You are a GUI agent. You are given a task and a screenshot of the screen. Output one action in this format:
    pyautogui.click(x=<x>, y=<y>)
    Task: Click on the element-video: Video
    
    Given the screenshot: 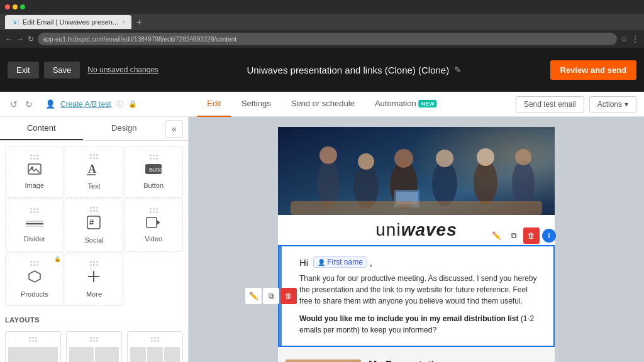 What is the action you would take?
    pyautogui.click(x=153, y=225)
    